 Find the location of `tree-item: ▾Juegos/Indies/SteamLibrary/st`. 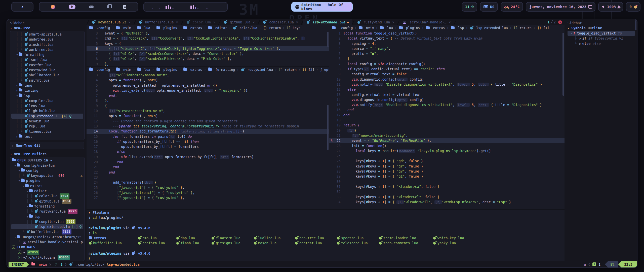

tree-item: ▾Juegos/Indies/SteamLibrary/st is located at coordinates (47, 237).